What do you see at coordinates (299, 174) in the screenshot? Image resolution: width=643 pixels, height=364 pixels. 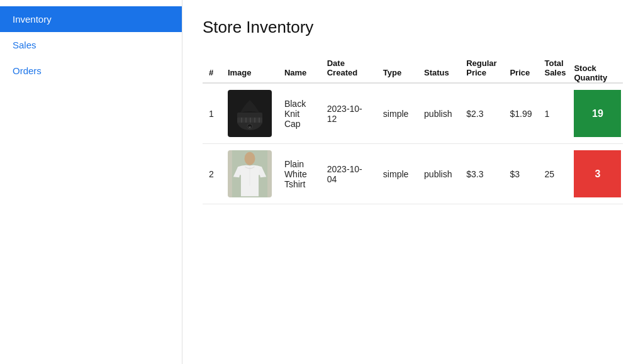 I see `cell-name: Plain White Tshirt` at bounding box center [299, 174].